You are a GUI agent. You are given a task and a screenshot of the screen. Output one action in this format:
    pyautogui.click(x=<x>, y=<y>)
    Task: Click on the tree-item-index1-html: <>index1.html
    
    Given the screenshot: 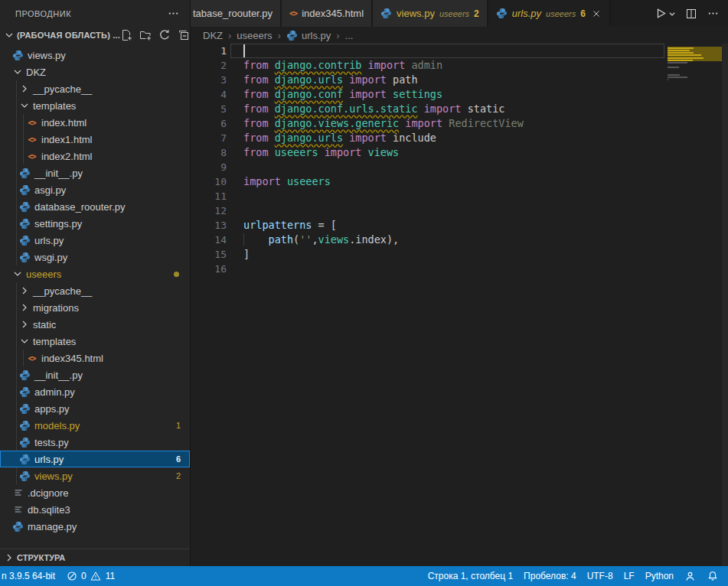 What is the action you would take?
    pyautogui.click(x=95, y=139)
    